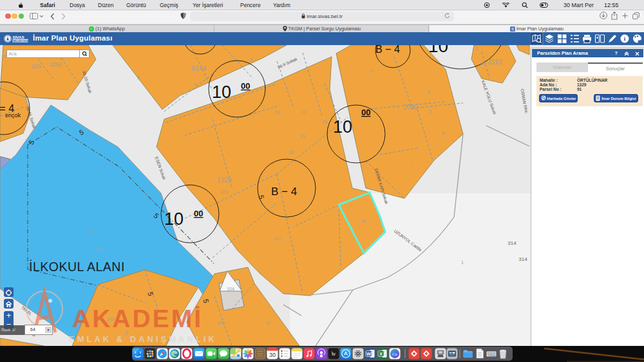 The width and height of the screenshot is (644, 362). I want to click on svg-text: 2090, so click(411, 107).